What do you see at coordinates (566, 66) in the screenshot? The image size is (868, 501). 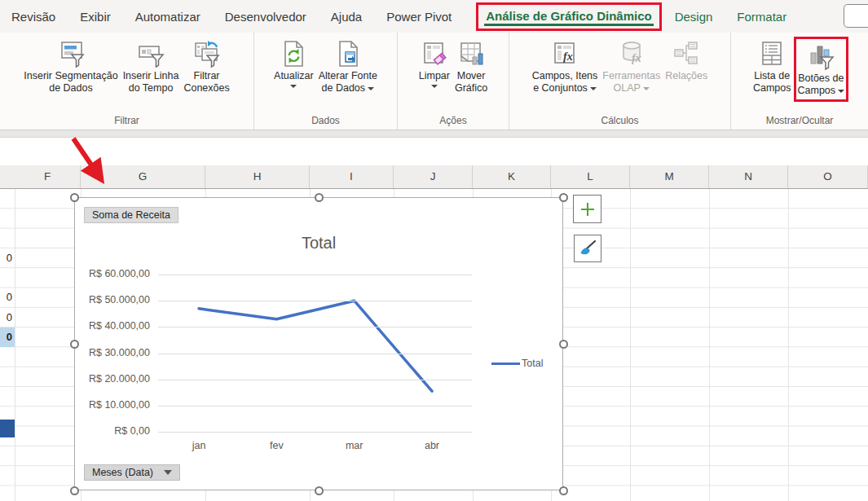 I see `fields-items-sets-button: fx Campos, Itens e Conjuntos` at bounding box center [566, 66].